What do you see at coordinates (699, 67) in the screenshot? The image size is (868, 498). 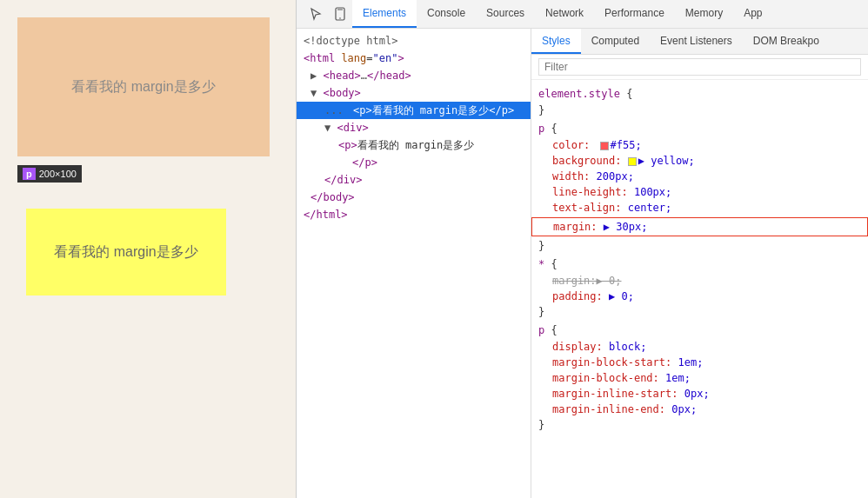 I see `filter-input` at bounding box center [699, 67].